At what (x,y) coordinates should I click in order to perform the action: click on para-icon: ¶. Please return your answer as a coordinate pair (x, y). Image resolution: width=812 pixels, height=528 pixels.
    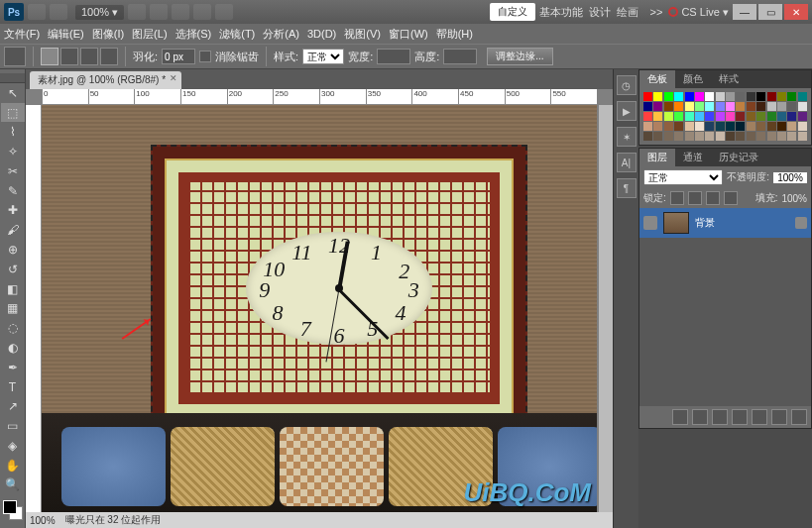
    Looking at the image, I should click on (627, 188).